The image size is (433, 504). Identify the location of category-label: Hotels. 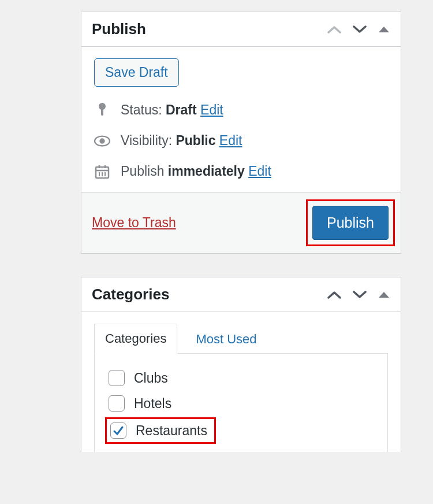
(152, 403).